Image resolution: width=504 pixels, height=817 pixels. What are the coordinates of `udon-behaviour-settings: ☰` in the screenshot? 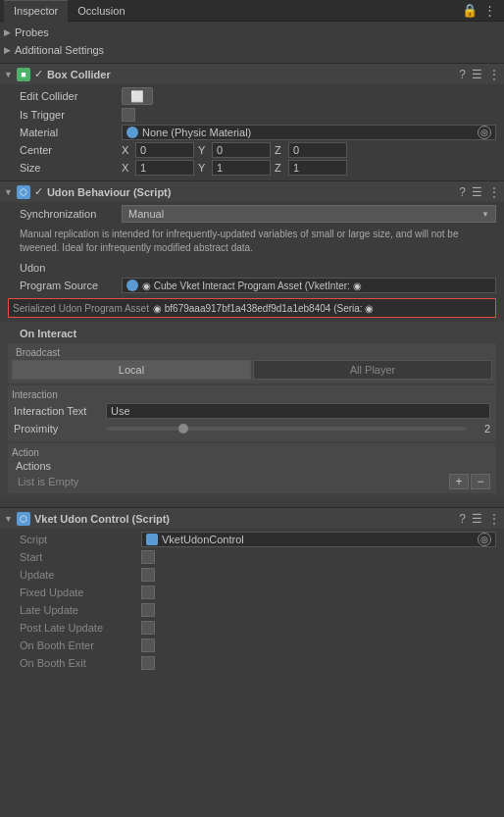 It's located at (477, 192).